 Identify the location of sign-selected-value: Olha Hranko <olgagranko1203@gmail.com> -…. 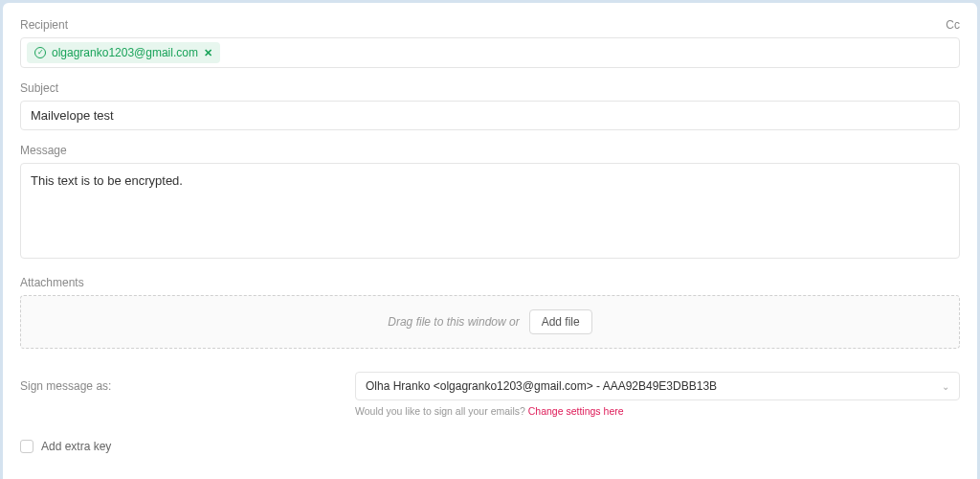
(542, 386).